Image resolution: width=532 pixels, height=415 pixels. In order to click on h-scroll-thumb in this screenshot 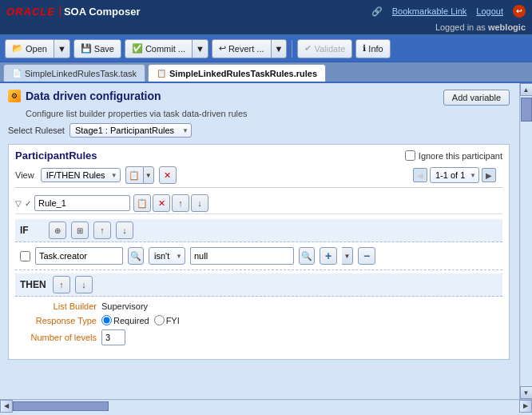, I will do `click(61, 406)`.